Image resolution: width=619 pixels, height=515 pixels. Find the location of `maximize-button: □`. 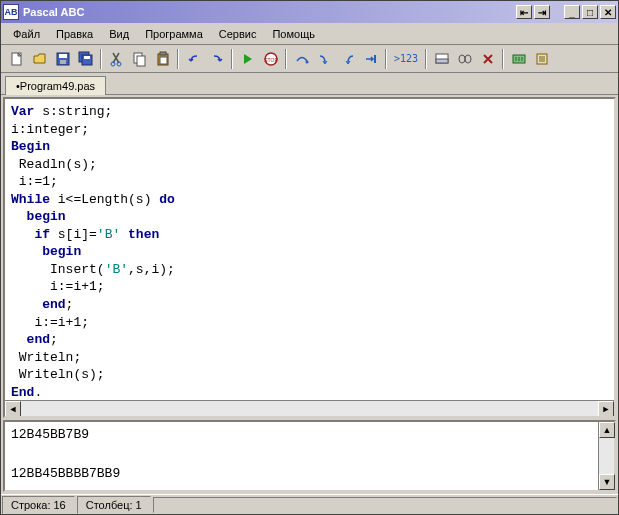

maximize-button: □ is located at coordinates (590, 12).